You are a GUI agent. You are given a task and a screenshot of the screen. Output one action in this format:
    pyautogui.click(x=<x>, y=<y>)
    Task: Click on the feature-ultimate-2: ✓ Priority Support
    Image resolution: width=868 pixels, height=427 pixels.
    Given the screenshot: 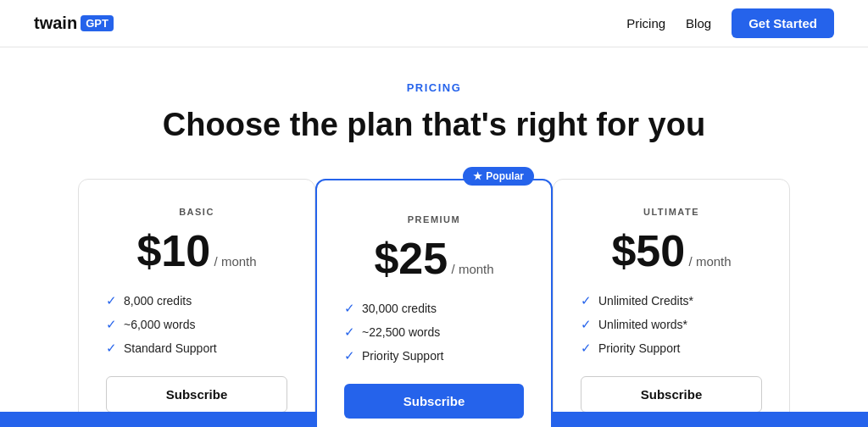 What is the action you would take?
    pyautogui.click(x=671, y=348)
    